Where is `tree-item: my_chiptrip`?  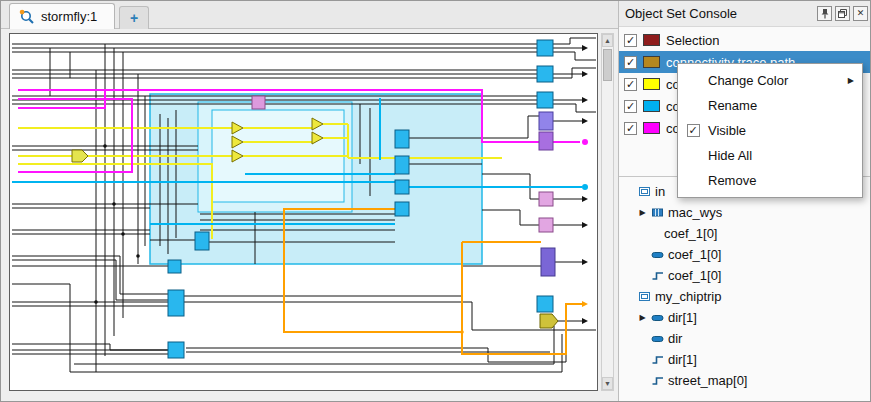
tree-item: my_chiptrip is located at coordinates (745, 296).